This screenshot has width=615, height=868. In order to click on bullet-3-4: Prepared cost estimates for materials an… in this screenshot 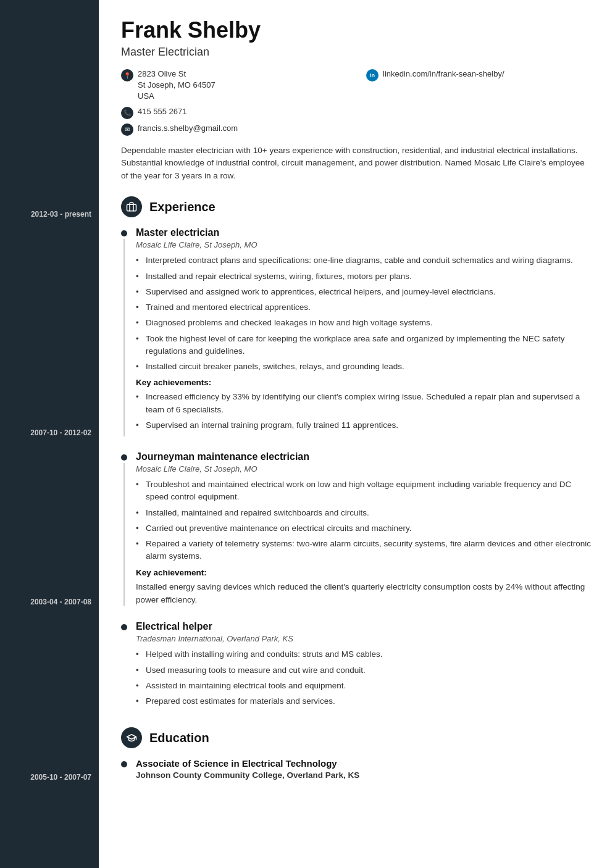, I will do `click(364, 701)`.